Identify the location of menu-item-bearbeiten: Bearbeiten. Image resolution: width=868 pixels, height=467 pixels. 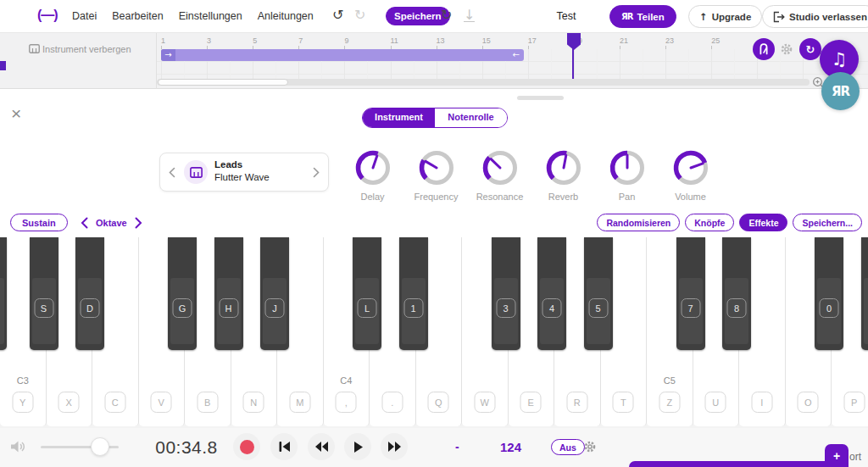
(137, 16).